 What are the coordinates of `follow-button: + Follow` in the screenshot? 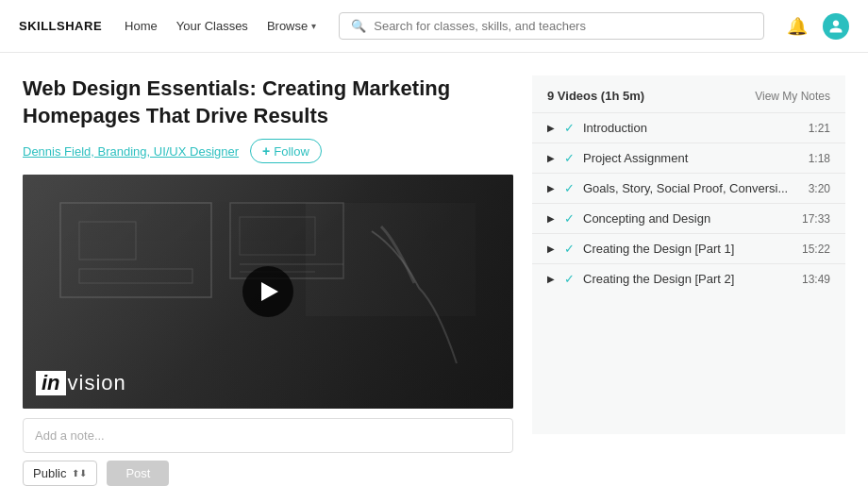 It's located at (286, 151).